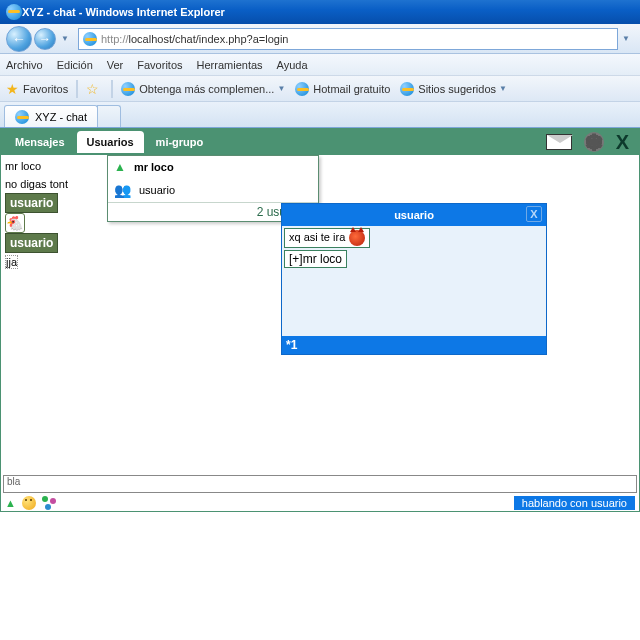 The image size is (640, 640). What do you see at coordinates (15, 223) in the screenshot?
I see `avatar-icon` at bounding box center [15, 223].